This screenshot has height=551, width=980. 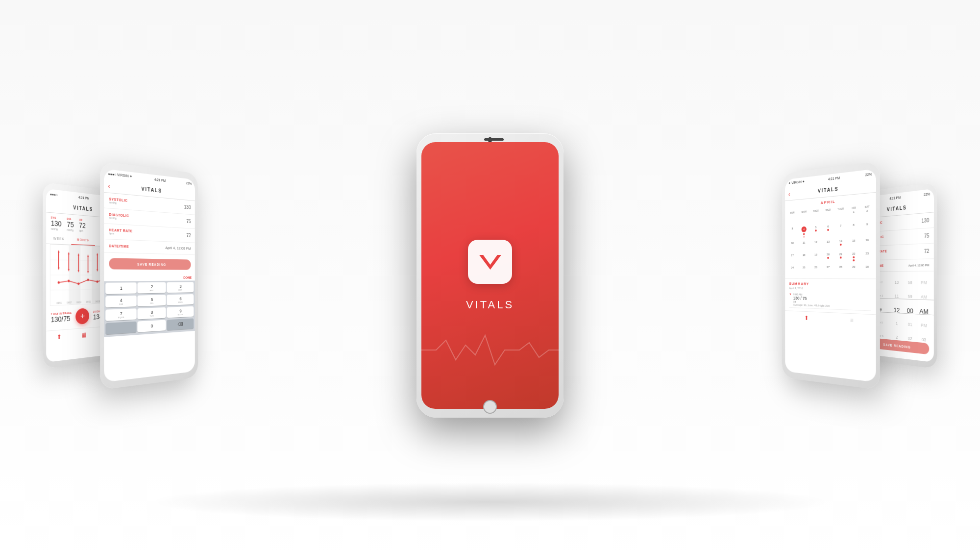 I want to click on phone-left-input-screen: ●●●○ VIRGIN ✦ 4:21 PM 22% ‹ VITALS SYSTO…, so click(x=149, y=276).